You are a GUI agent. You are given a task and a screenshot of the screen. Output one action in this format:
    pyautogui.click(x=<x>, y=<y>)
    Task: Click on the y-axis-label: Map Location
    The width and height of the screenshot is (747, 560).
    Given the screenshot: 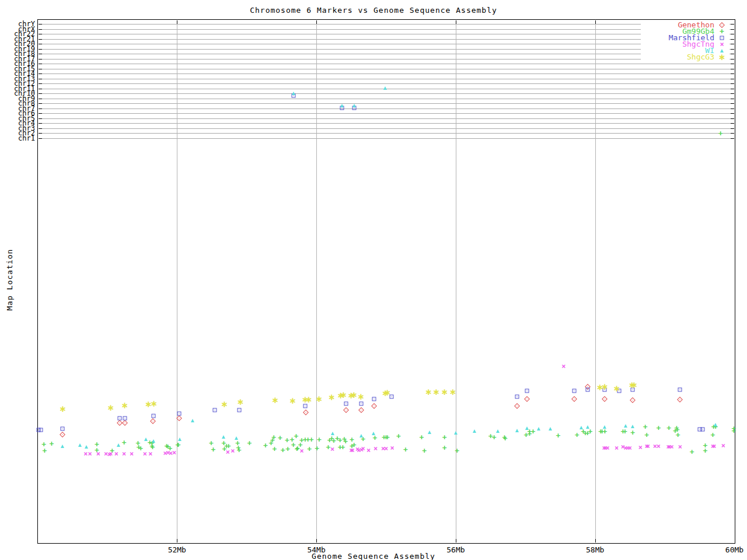 What is the action you would take?
    pyautogui.click(x=9, y=280)
    